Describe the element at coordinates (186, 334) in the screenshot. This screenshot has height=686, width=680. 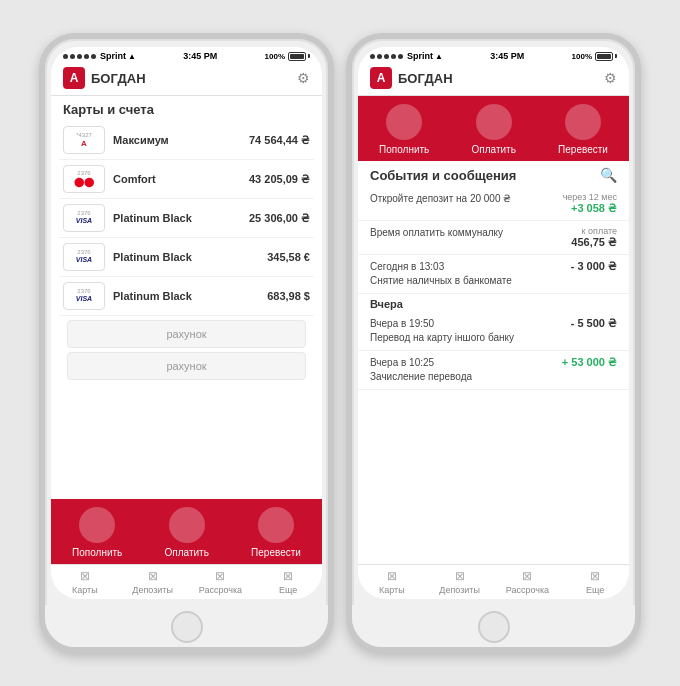
I see `account-placeholder-1: рахунок` at that location.